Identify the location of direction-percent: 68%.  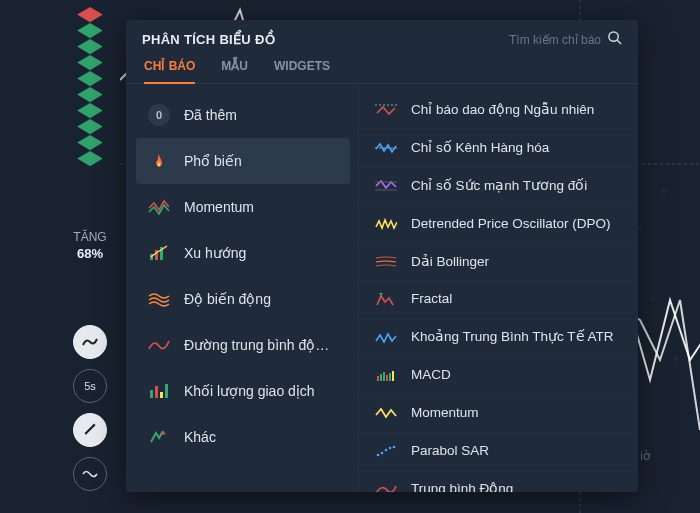
(90, 254).